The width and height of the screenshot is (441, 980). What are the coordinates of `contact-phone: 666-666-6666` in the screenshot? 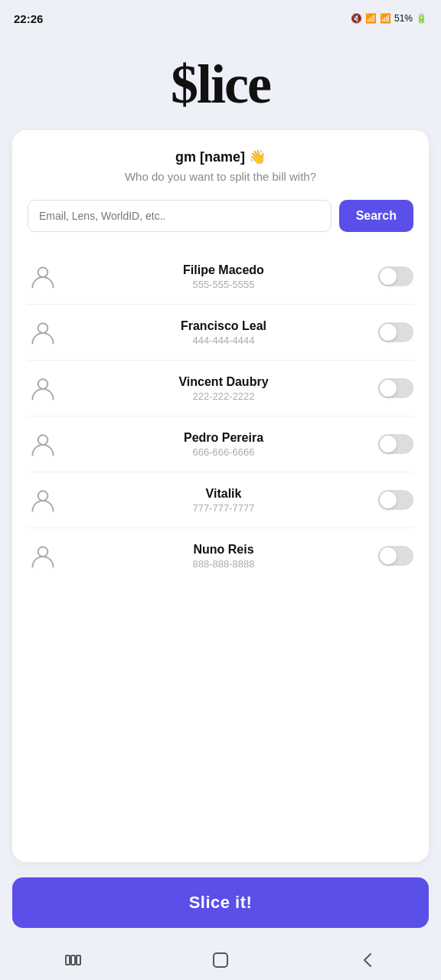 It's located at (224, 452).